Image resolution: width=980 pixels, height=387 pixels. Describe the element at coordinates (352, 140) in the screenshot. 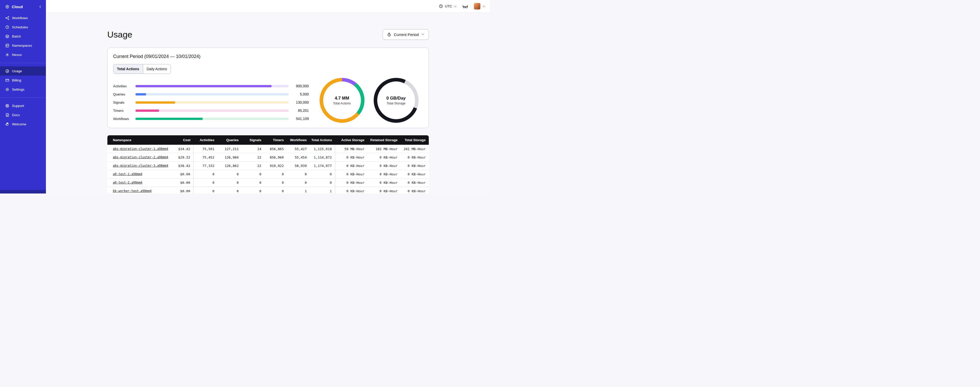

I see `column-header-active-storage: Active Storage` at that location.